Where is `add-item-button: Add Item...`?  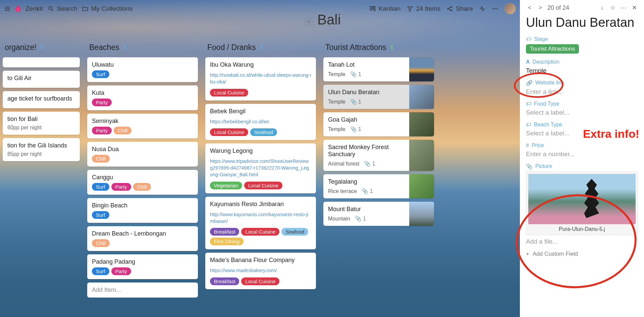 add-item-button: Add Item... is located at coordinates (143, 290).